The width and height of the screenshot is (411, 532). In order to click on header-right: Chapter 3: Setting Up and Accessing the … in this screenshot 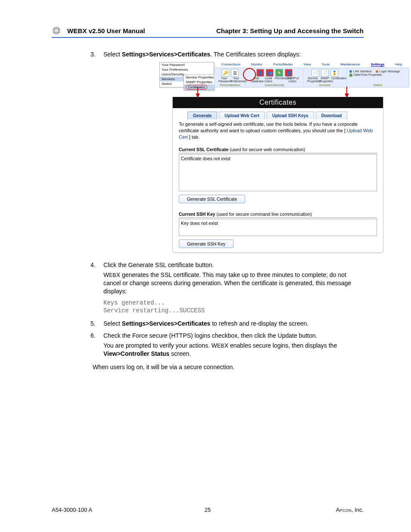, I will do `click(290, 31)`.